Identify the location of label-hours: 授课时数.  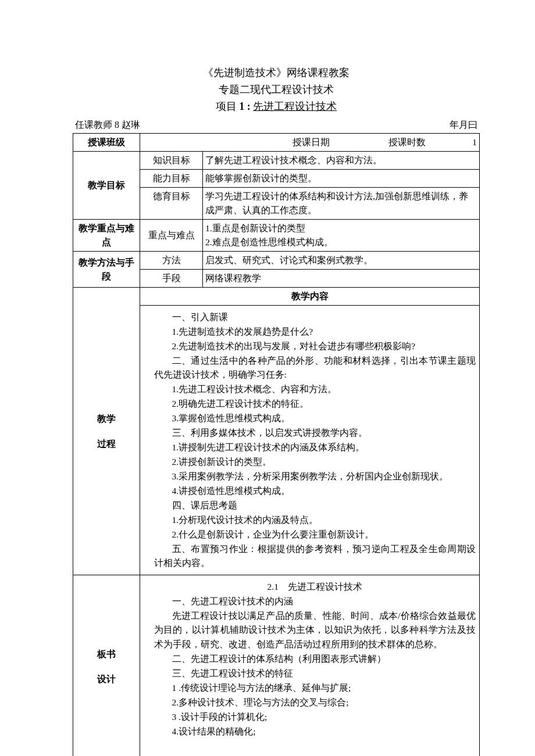
(379, 142).